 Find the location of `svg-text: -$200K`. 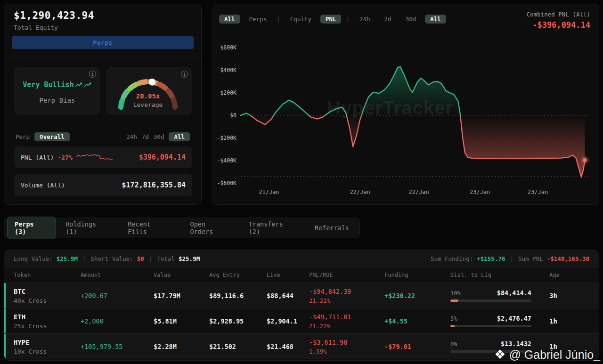

svg-text: -$200K is located at coordinates (227, 138).